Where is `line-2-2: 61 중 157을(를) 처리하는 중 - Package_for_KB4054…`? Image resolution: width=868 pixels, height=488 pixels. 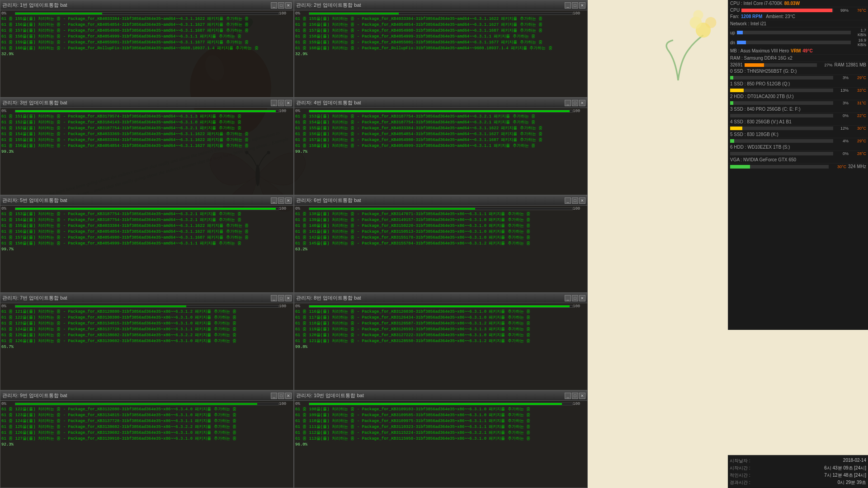 line-2-2: 61 중 157을(를) 처리하는 중 - Package_for_KB4054… is located at coordinates (441, 31).